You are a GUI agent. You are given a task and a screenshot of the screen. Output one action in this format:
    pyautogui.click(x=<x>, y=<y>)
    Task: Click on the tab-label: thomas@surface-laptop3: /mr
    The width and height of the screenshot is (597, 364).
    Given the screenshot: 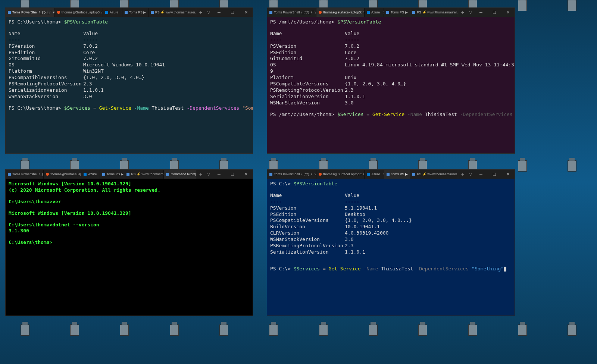 What is the action you would take?
    pyautogui.click(x=344, y=12)
    